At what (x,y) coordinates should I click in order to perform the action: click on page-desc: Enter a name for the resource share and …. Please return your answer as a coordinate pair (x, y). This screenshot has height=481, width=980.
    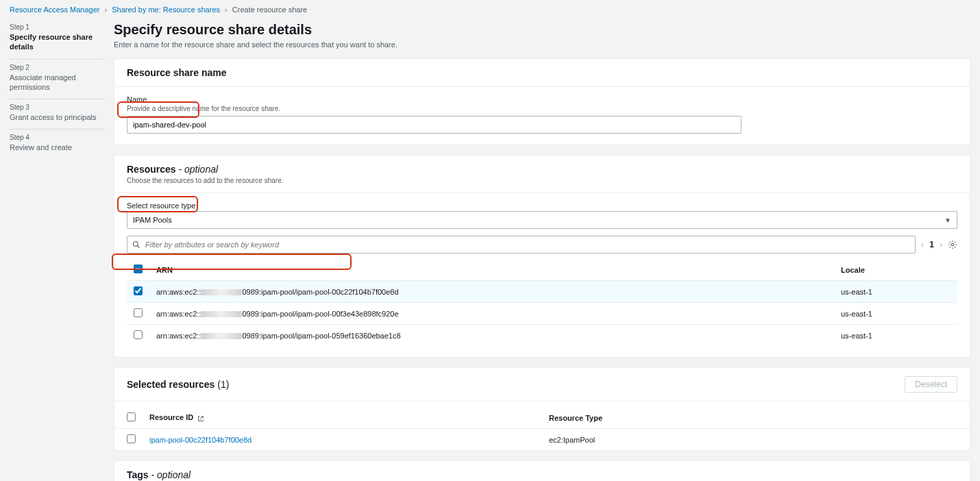
    Looking at the image, I should click on (542, 45).